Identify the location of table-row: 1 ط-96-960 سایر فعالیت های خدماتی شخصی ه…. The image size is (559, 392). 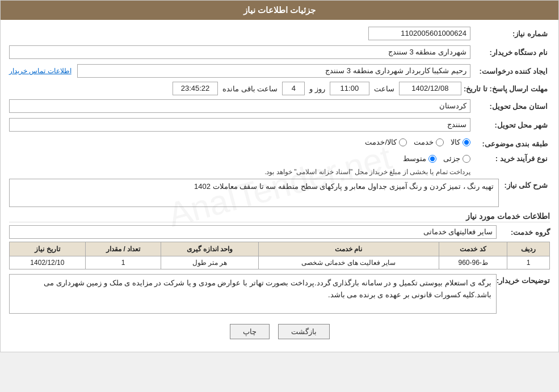
(280, 263).